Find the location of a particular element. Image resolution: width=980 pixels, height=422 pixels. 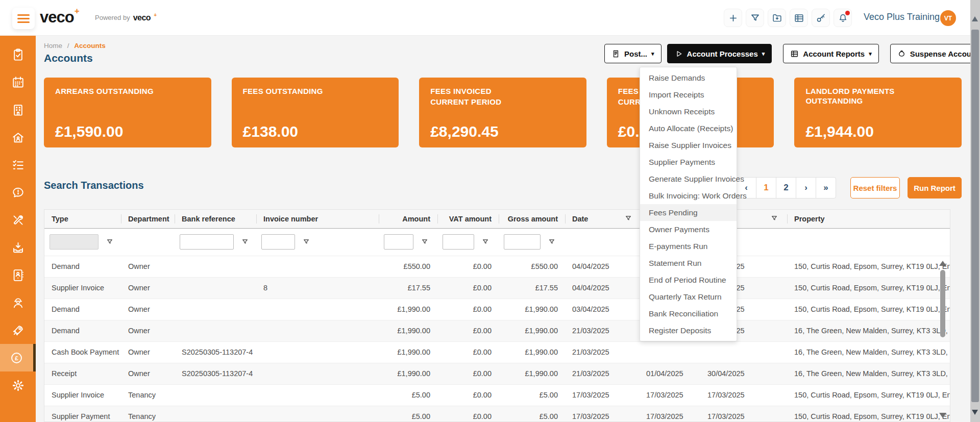

logo-text: veco is located at coordinates (57, 17).